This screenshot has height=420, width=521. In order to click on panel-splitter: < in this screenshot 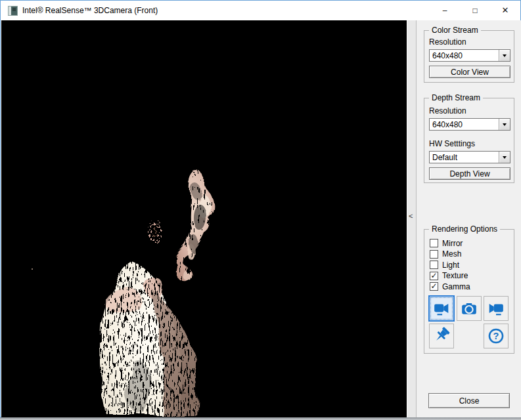, I will do `click(411, 219)`.